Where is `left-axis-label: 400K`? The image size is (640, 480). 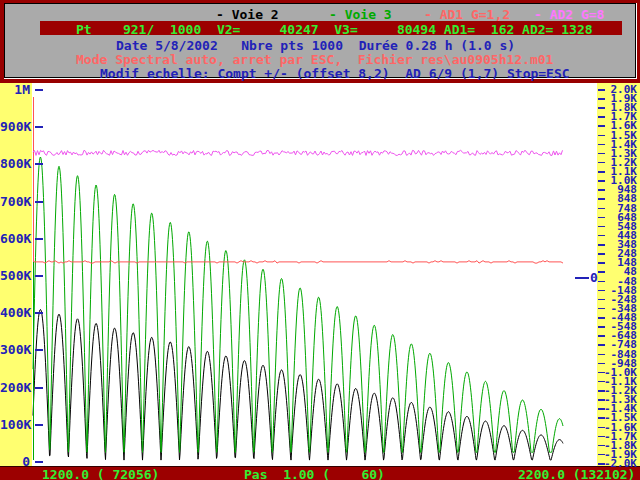 left-axis-label: 400K is located at coordinates (15, 312).